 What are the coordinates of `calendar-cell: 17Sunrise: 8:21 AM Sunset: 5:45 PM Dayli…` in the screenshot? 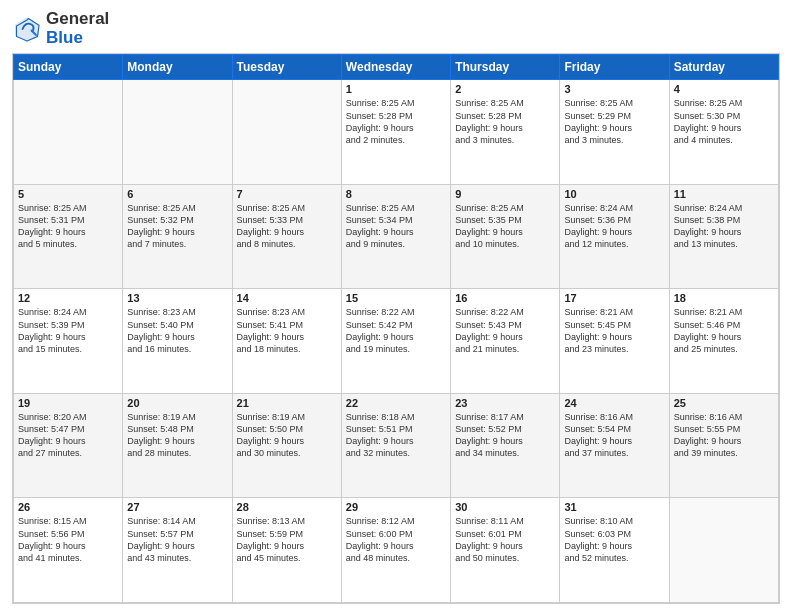 It's located at (614, 342).